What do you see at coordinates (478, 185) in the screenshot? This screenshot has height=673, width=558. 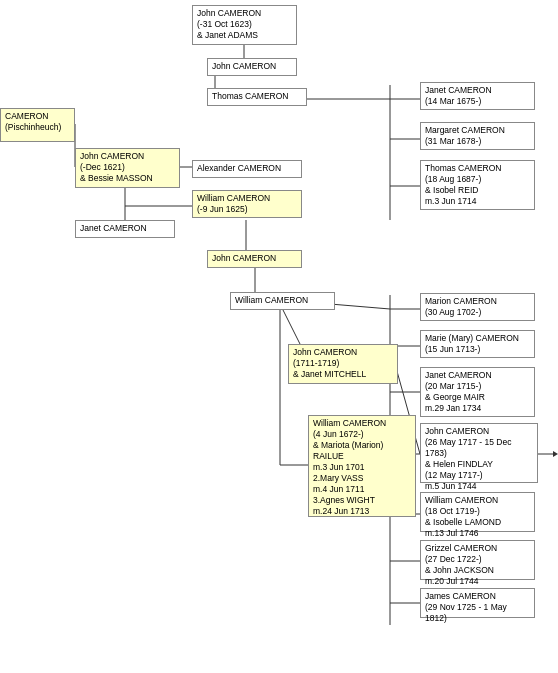 I see `thomas2-node: Thomas CAMERON (18 Aug 1687-) & Isobel R…` at bounding box center [478, 185].